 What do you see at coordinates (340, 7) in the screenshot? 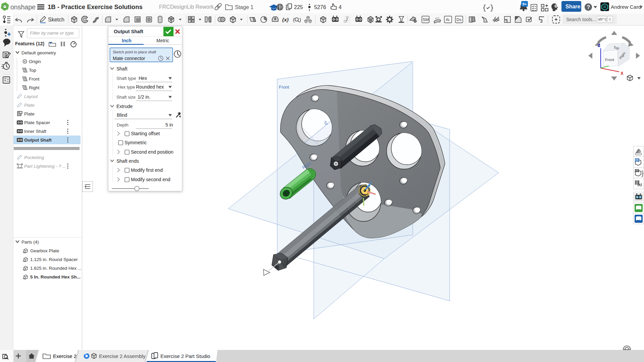
I see `svg-text: 4` at bounding box center [340, 7].